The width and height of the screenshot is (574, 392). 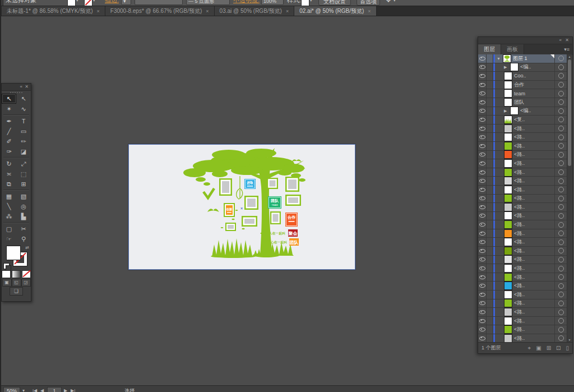 What do you see at coordinates (549, 348) in the screenshot?
I see `new-sublayer-icon: ⊞` at bounding box center [549, 348].